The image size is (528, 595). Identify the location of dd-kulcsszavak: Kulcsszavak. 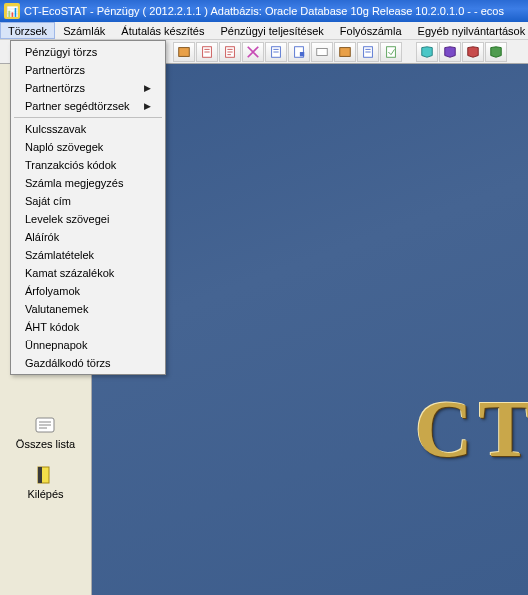
(88, 129).